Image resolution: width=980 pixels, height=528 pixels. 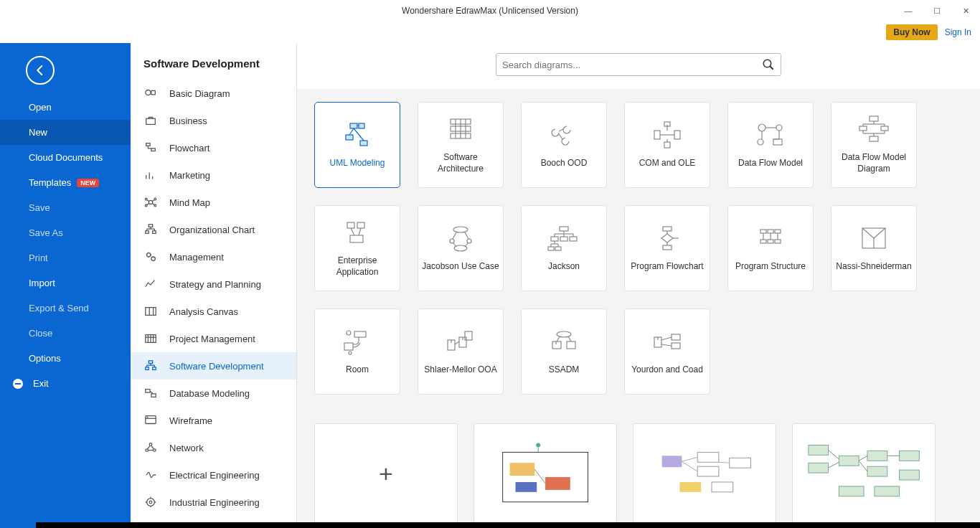 What do you see at coordinates (386, 473) in the screenshot?
I see `new-blank-card: +` at bounding box center [386, 473].